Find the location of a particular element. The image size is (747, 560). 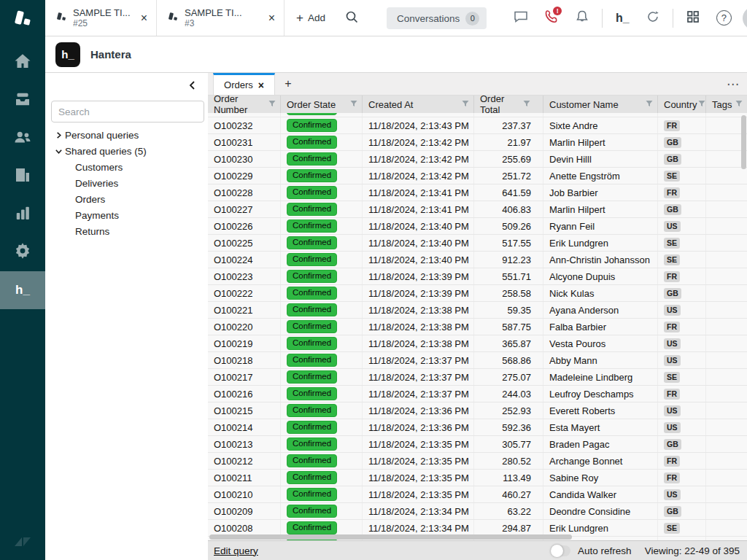

query-tab-strip: Orders × + ⋯ is located at coordinates (477, 85).